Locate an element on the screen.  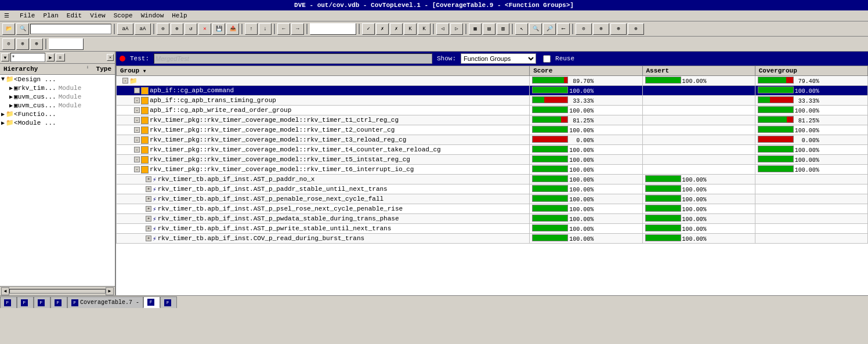
btn-close-red: ✕ is located at coordinates (205, 29).